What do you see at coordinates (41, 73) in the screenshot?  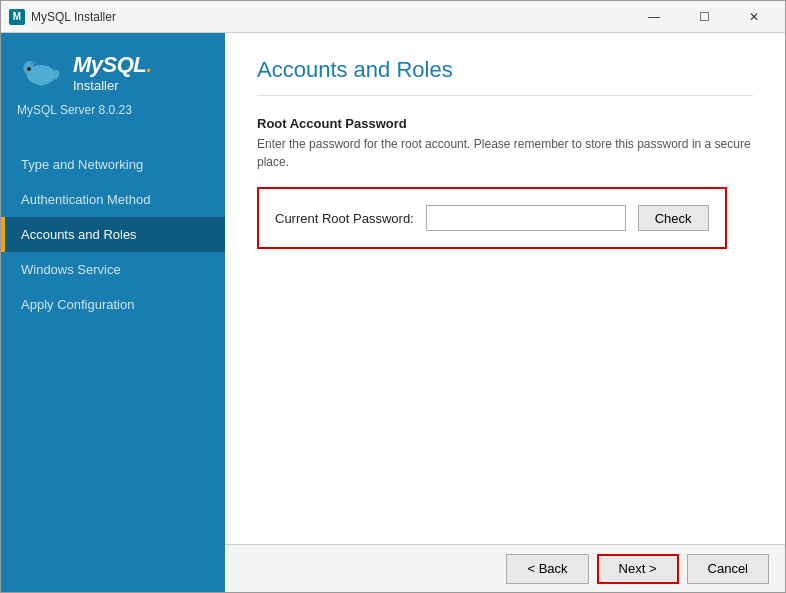 I see `dolphin-icon` at bounding box center [41, 73].